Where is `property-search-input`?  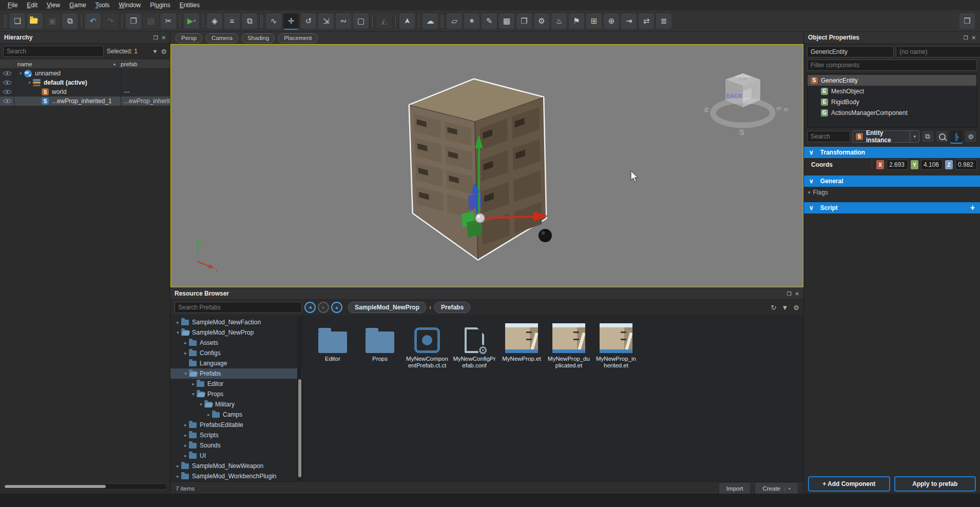 property-search-input is located at coordinates (829, 136).